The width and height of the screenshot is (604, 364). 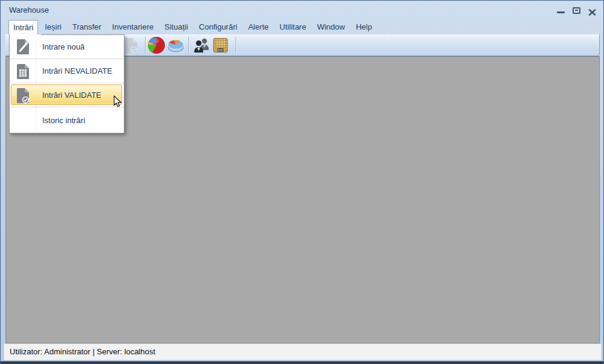 I want to click on validated-document-icon, so click(x=131, y=45).